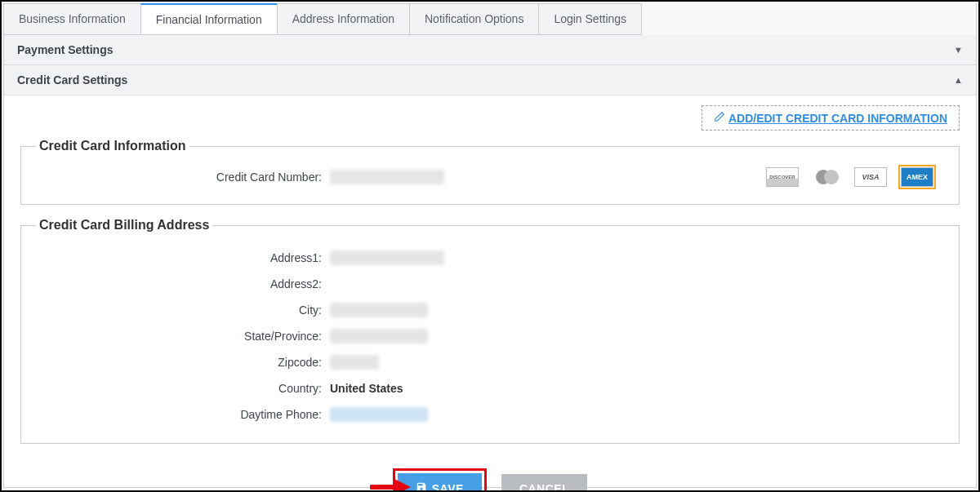 Image resolution: width=980 pixels, height=492 pixels. I want to click on daytime-phone-label: Daytime Phone:, so click(183, 414).